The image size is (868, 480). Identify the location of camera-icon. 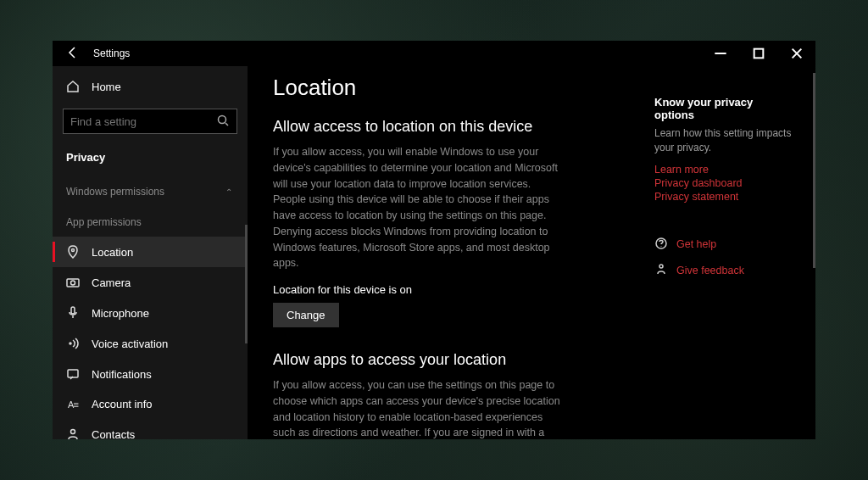
(73, 282).